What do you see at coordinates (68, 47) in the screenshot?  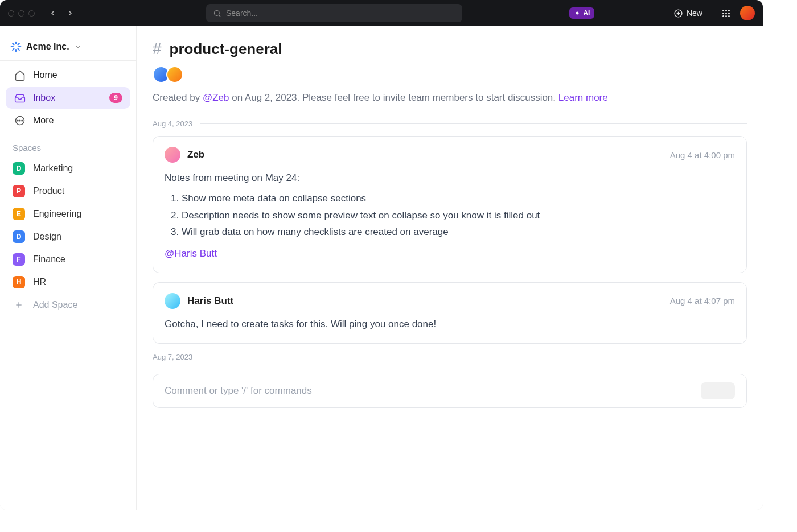 I see `workspace-switcher: Acme Inc.` at bounding box center [68, 47].